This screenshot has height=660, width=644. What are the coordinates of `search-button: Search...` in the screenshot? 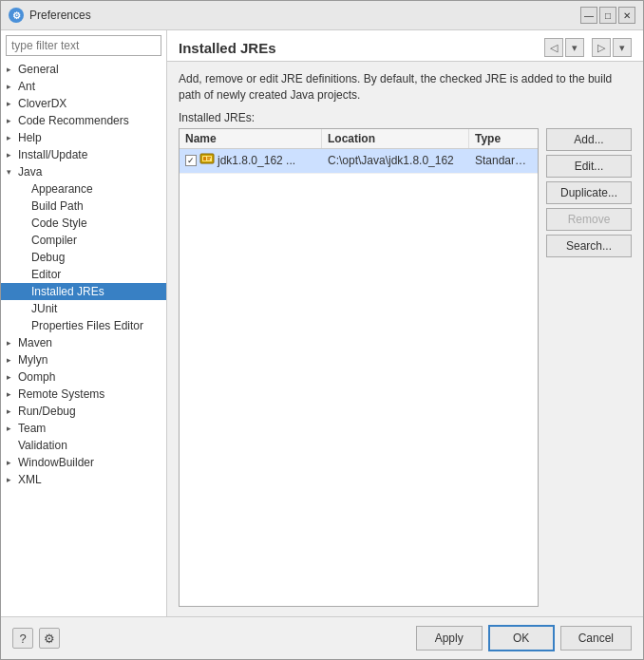 It's located at (589, 246).